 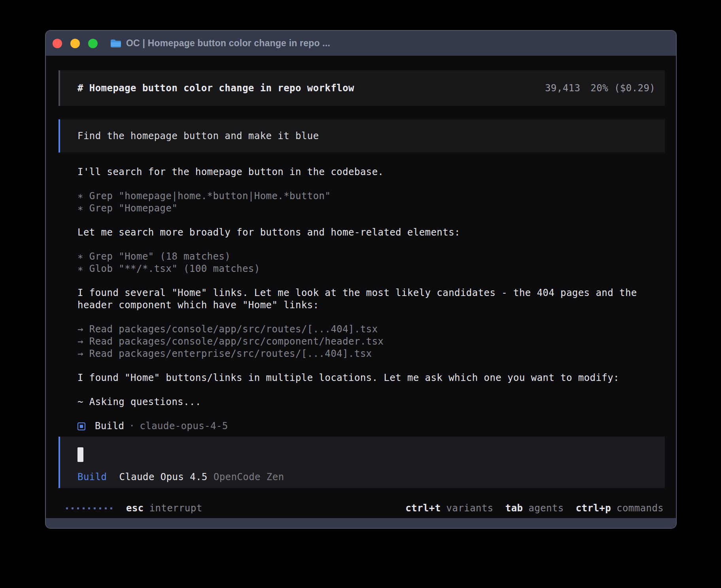 I want to click on input-meta: Build Claude Opus 4.5 OpenCode Zen, so click(x=181, y=477).